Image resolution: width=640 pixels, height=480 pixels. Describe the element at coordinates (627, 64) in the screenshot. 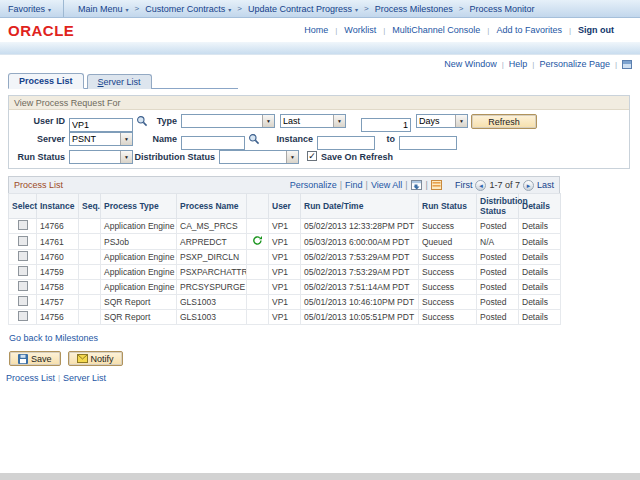

I see `new-window-icon` at that location.